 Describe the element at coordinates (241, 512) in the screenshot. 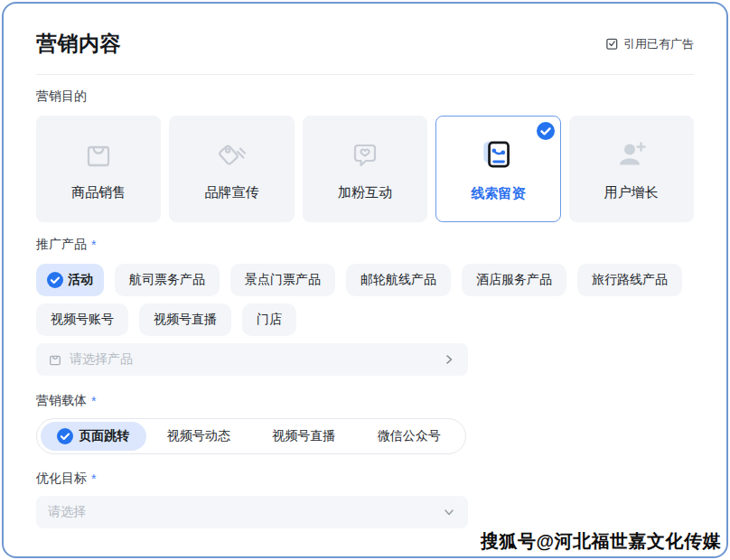

I see `optimization-goal-placeholder: 请选择` at that location.